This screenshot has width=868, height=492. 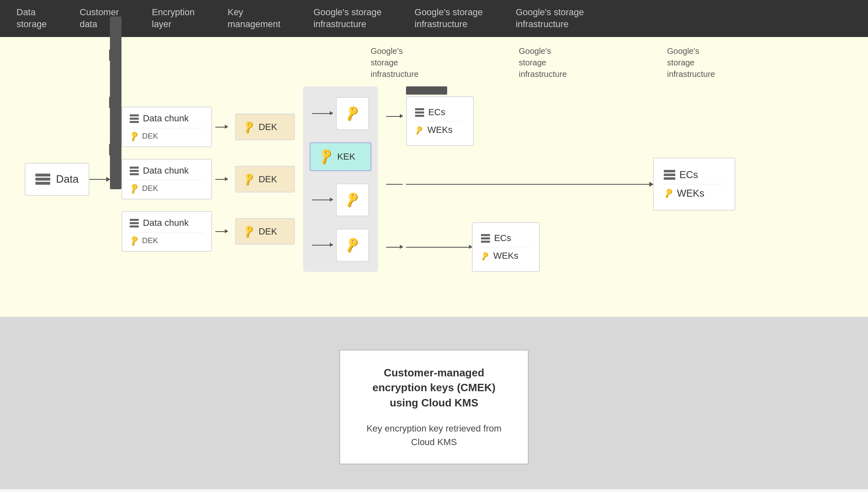 What do you see at coordinates (348, 18) in the screenshot?
I see `nav-item-5: Google's storageinfrastructure` at bounding box center [348, 18].